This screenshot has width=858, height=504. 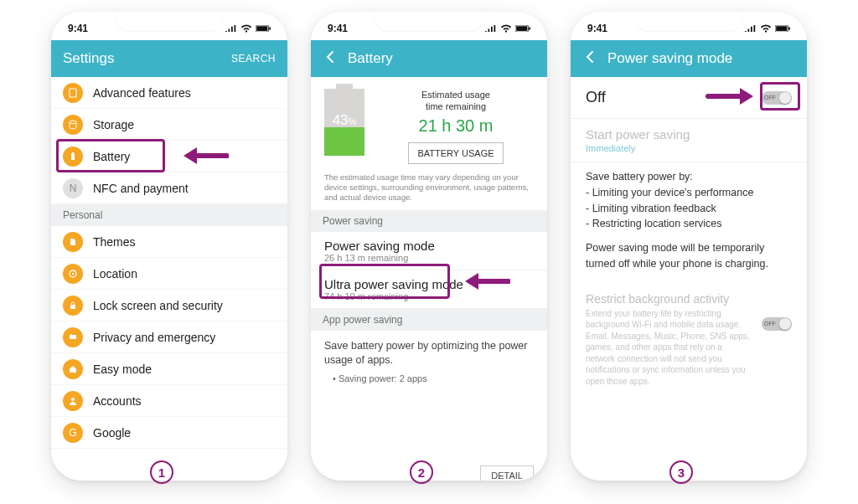 I want to click on appbar-title: Power saving mode, so click(x=701, y=59).